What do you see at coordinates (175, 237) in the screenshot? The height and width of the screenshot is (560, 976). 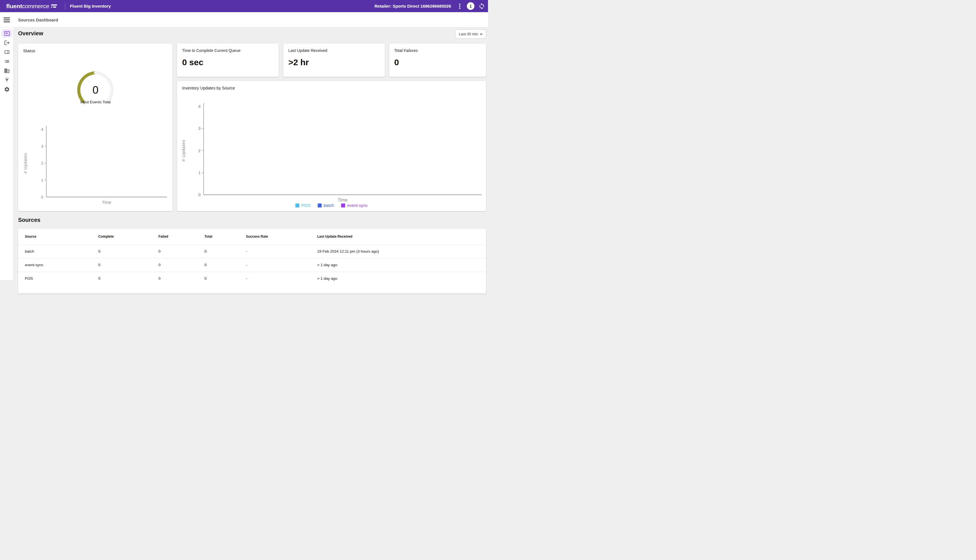 I see `column-header-failed: Failed` at bounding box center [175, 237].